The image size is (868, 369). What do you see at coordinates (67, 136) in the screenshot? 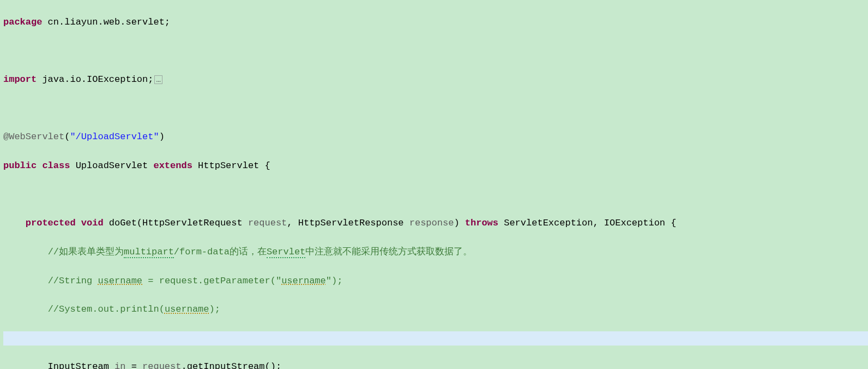
I see `paren: (` at bounding box center [67, 136].